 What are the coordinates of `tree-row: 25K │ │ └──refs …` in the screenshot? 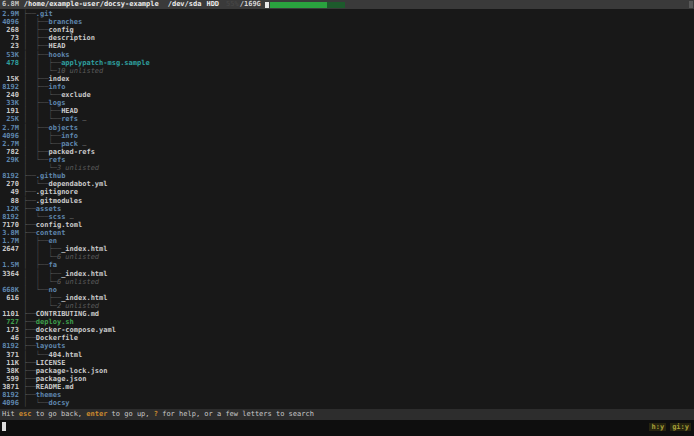 It's located at (348, 119).